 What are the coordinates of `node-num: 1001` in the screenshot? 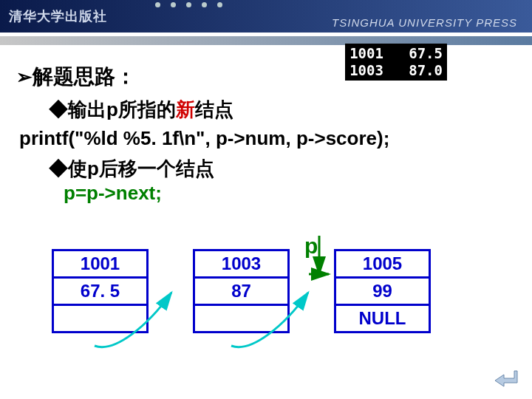 It's located at (100, 264).